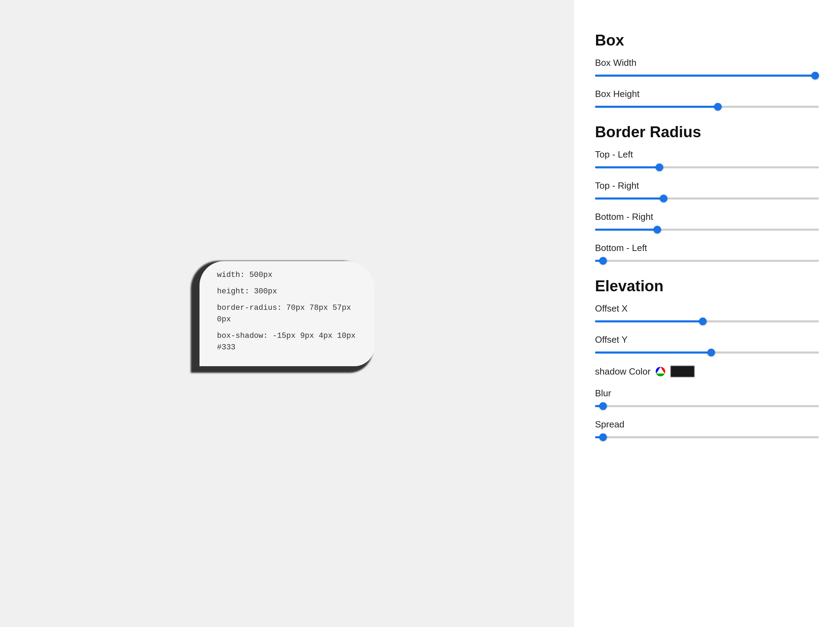 The image size is (840, 627). I want to click on box-width-slider, so click(707, 76).